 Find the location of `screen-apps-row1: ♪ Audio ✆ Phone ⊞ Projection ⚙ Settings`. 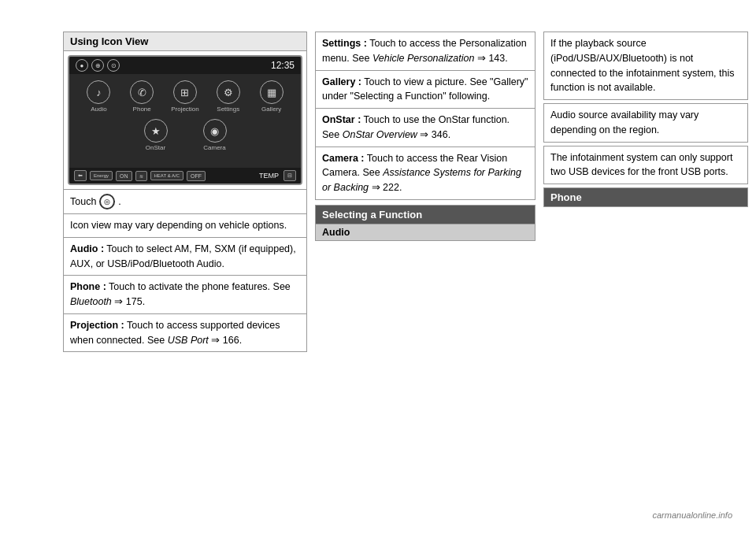

screen-apps-row1: ♪ Audio ✆ Phone ⊞ Projection ⚙ Settings is located at coordinates (185, 95).